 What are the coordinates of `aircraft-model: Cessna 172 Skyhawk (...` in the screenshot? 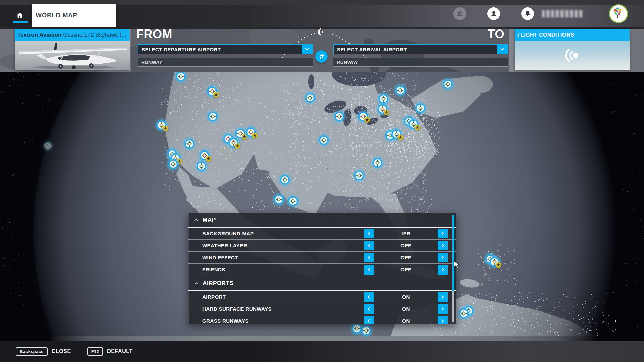 It's located at (95, 35).